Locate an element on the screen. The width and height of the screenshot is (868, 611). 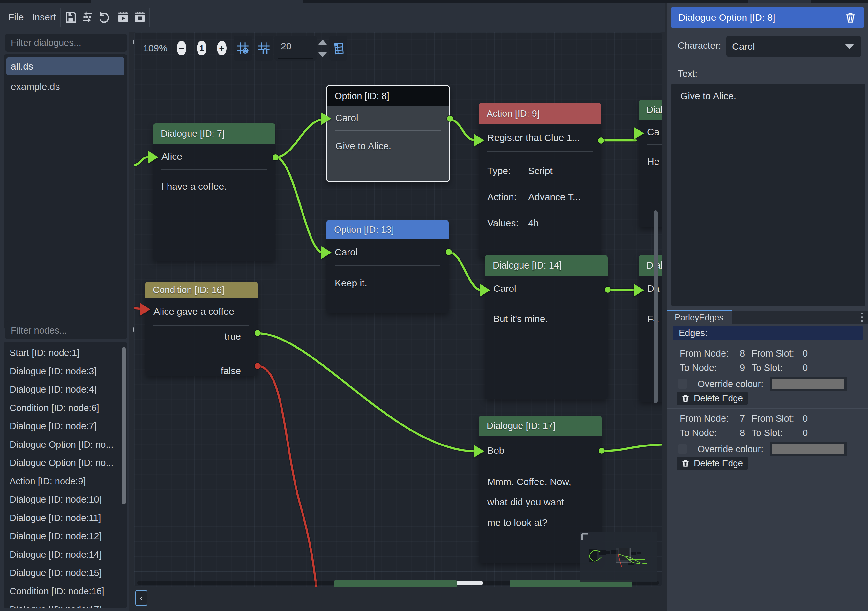
edge-dialogue7-to-option8 is located at coordinates (299, 138).